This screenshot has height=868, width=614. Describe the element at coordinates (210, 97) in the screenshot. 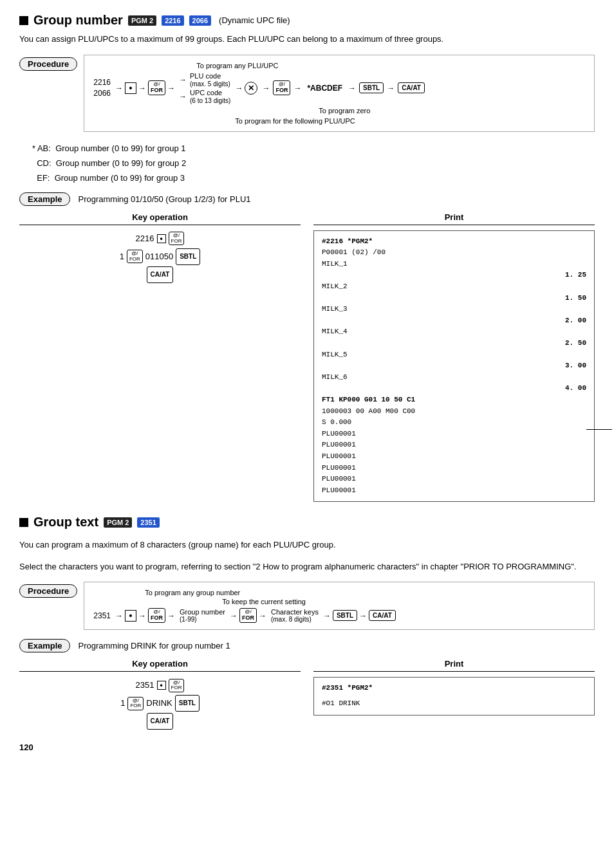

I see `upc-label: UPC code (6 to 13 digits)` at that location.